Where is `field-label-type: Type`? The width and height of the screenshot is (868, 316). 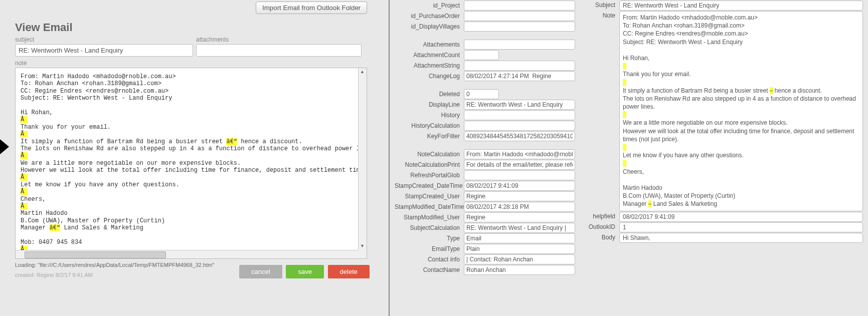 field-label-type: Type is located at coordinates (429, 238).